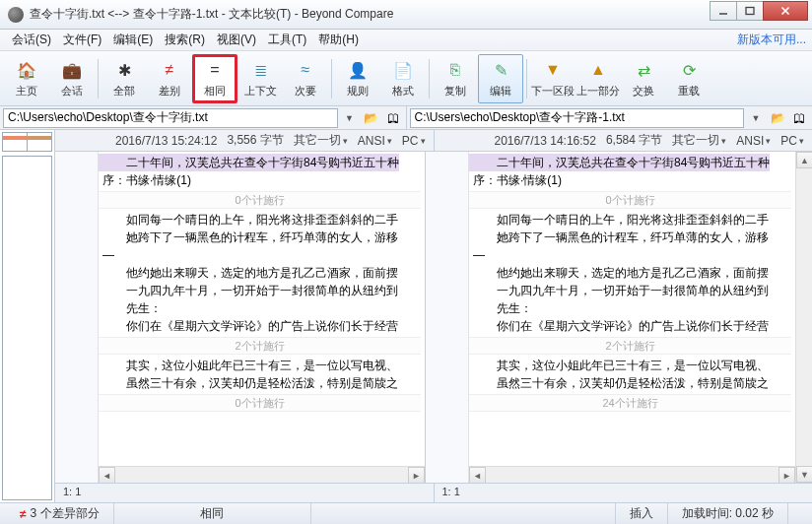  Describe the element at coordinates (169, 79) in the screenshot. I see `diff-button: ≠差别` at that location.